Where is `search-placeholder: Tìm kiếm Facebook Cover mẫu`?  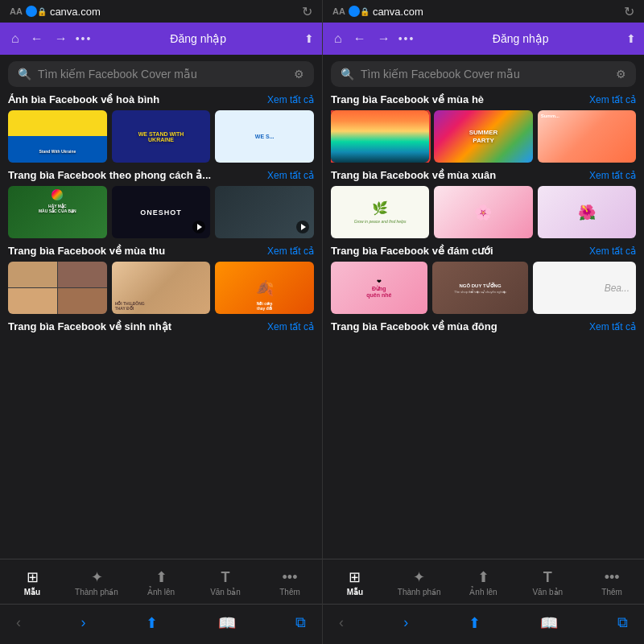 search-placeholder: Tìm kiếm Facebook Cover mẫu is located at coordinates (163, 74).